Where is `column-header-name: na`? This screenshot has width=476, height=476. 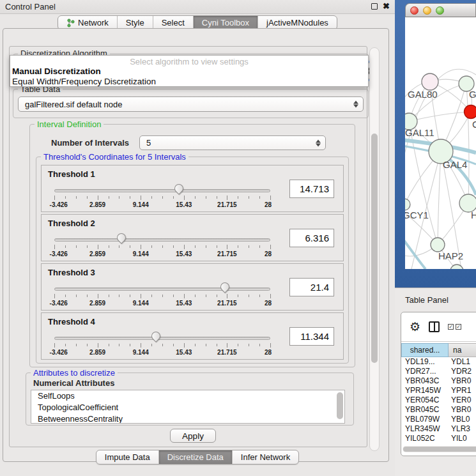 column-header-name: na is located at coordinates (463, 350).